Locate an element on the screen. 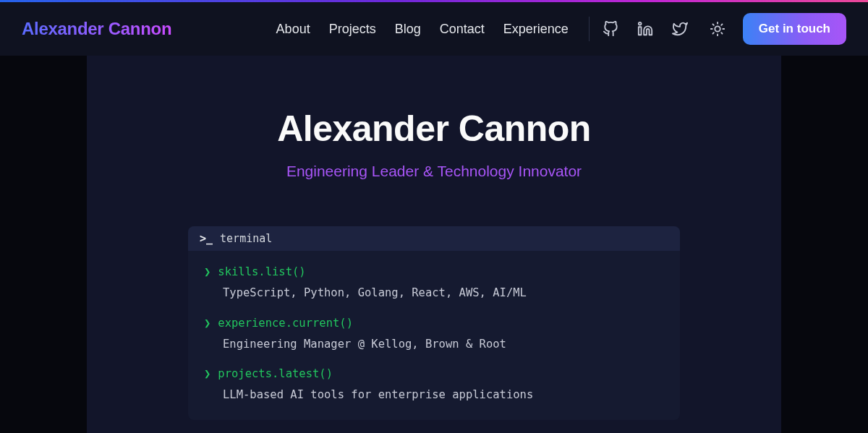  nav-contact: Contact is located at coordinates (462, 29).